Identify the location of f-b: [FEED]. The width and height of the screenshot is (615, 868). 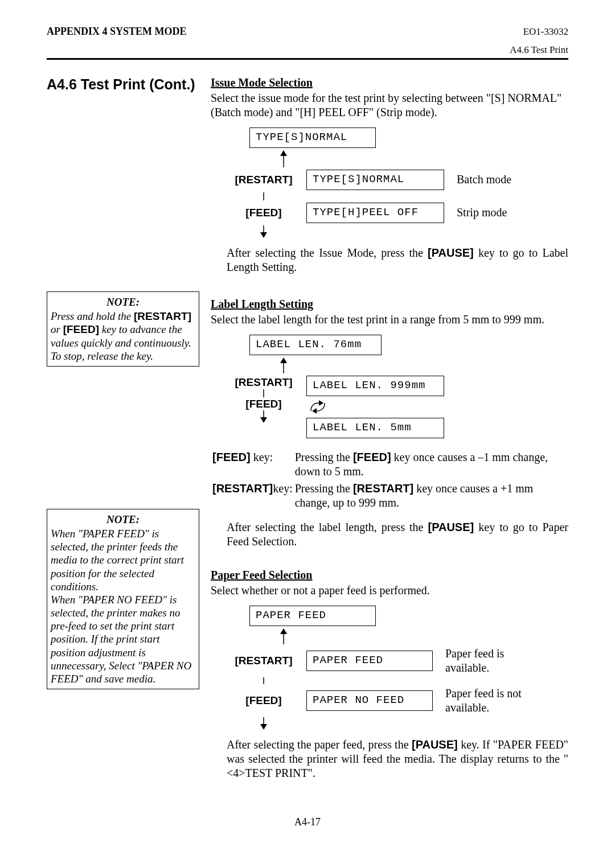
(372, 457).